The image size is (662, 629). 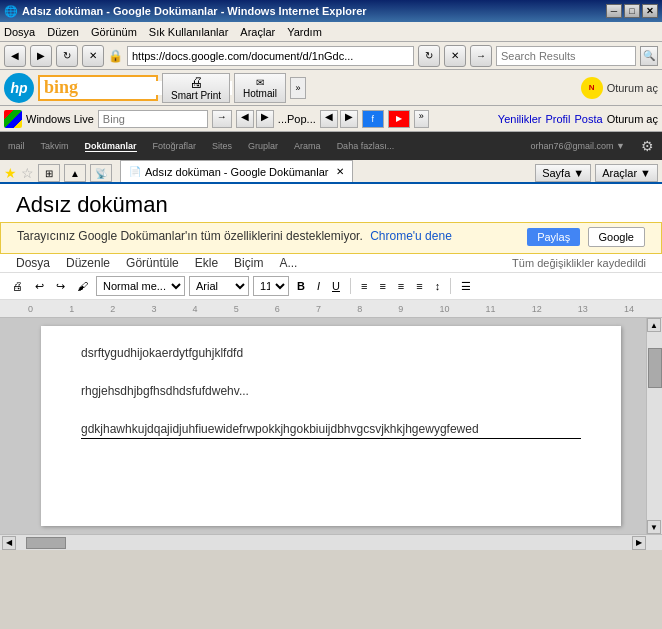 I want to click on stop-button: ✕, so click(x=93, y=56).